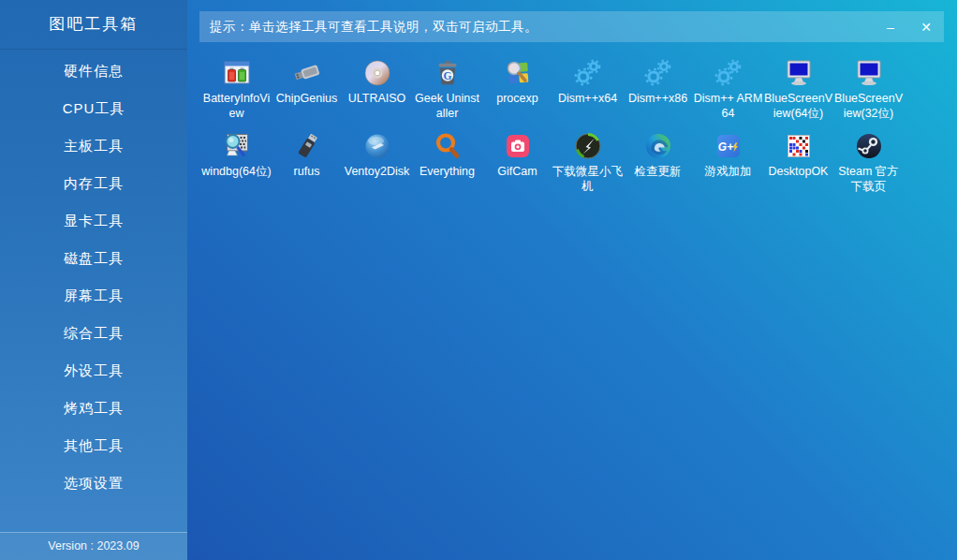 The image size is (957, 560). I want to click on tool-label: Geek Uninstaller, so click(448, 106).